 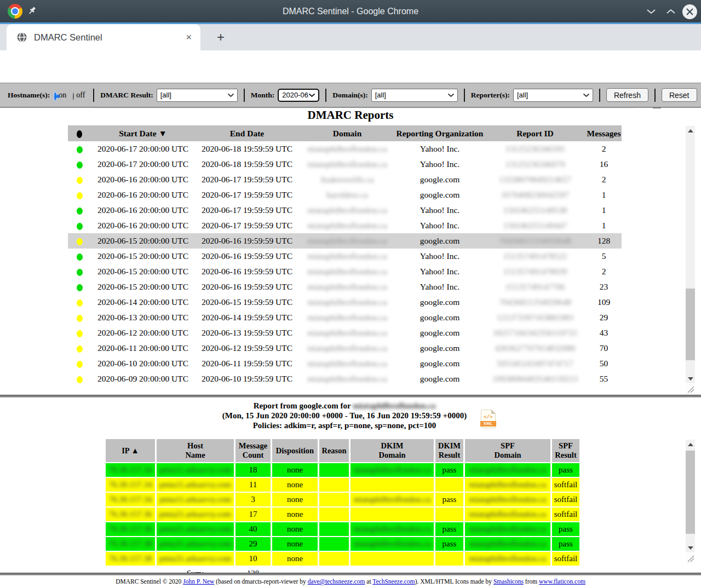 What do you see at coordinates (345, 379) in the screenshot?
I see `report-row: 2020-06-09 20:00:00 UTC2020-06-10 19:59:…` at bounding box center [345, 379].